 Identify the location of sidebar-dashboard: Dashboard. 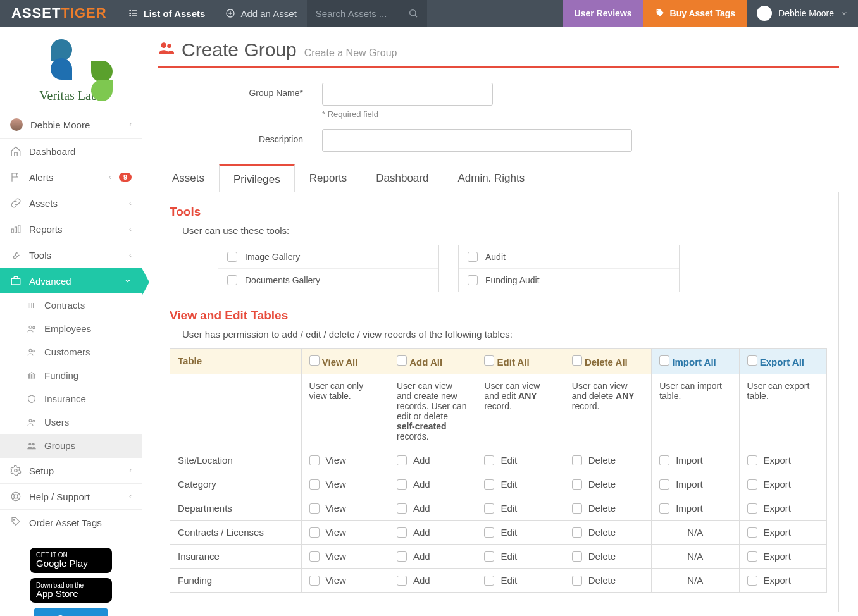
(71, 151).